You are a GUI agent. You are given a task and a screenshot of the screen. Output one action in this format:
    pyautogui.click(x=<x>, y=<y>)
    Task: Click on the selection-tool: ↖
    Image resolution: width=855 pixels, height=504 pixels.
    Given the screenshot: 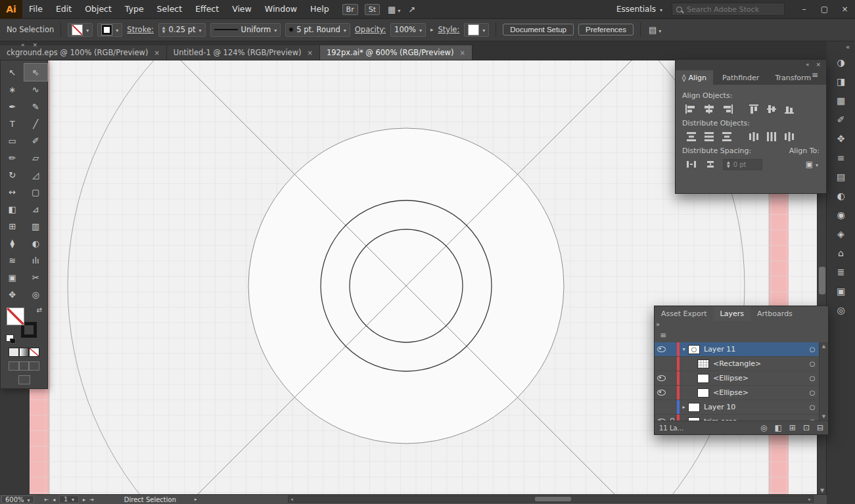 What is the action you would take?
    pyautogui.click(x=12, y=72)
    